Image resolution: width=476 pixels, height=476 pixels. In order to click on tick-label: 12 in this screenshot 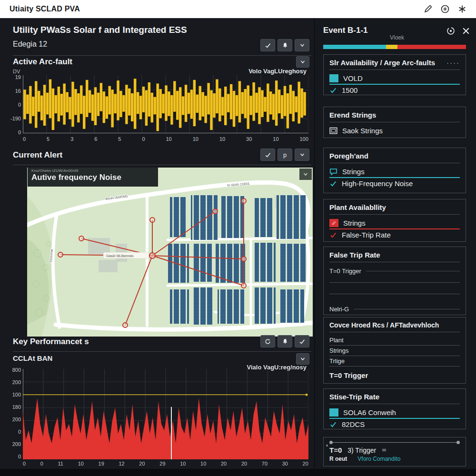, I will do `click(121, 464)`.